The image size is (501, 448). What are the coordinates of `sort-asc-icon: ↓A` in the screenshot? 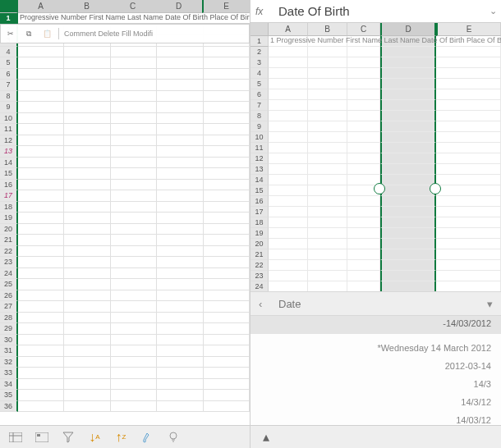 It's located at (94, 437).